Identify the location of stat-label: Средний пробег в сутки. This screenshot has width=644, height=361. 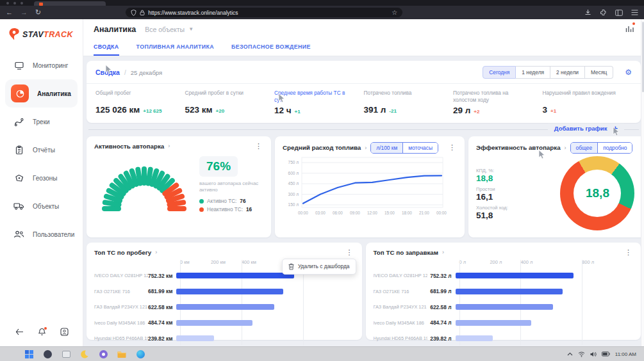
(223, 96).